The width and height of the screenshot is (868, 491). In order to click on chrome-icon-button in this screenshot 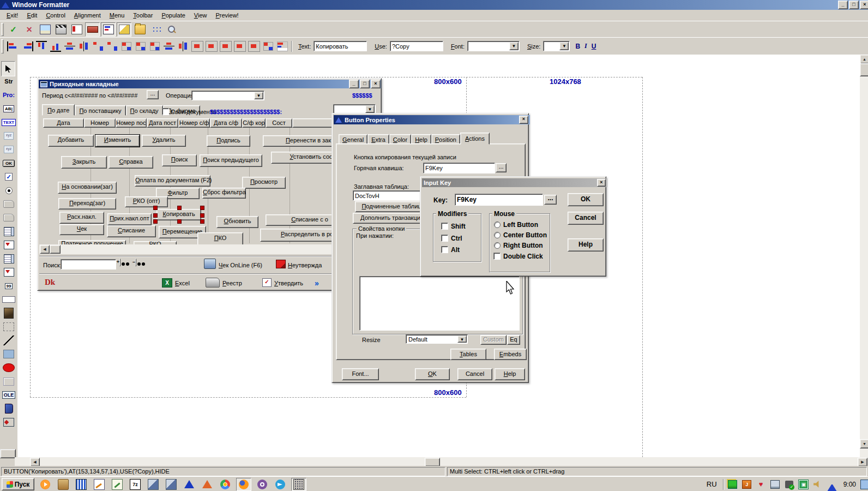, I will do `click(225, 484)`.